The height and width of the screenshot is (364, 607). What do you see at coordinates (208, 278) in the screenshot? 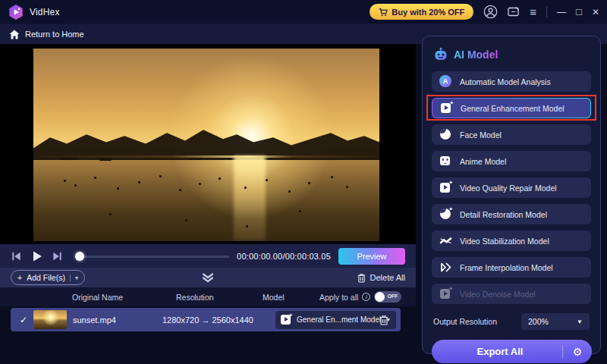
I see `collapse-panel-button` at bounding box center [208, 278].